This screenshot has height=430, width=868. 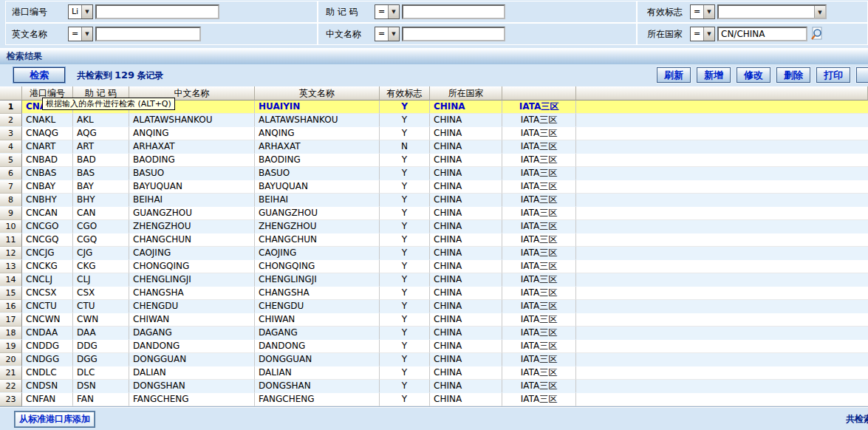 What do you see at coordinates (434, 227) in the screenshot?
I see `table-row: 10CNCGOCGOZHENGZHOUZHENGZHOUYCHINAIATA三区` at bounding box center [434, 227].